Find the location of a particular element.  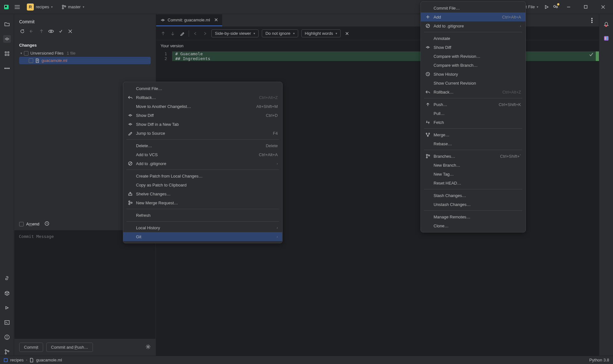

menu-item: Show Diff in a New Tab is located at coordinates (203, 124).